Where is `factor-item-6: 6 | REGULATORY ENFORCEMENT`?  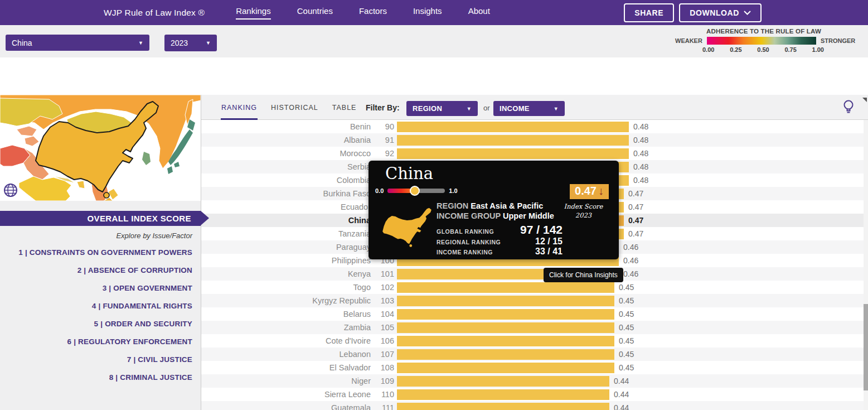
factor-item-6: 6 | REGULATORY ENFORCEMENT is located at coordinates (105, 342).